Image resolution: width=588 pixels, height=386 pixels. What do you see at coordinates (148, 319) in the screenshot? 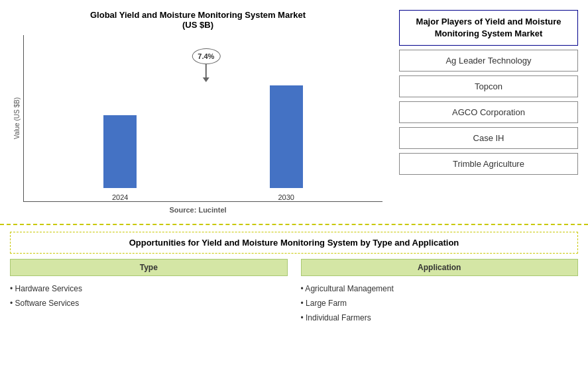
I see `type-column: Type • Hardware Services • Software Serv…` at bounding box center [148, 319].